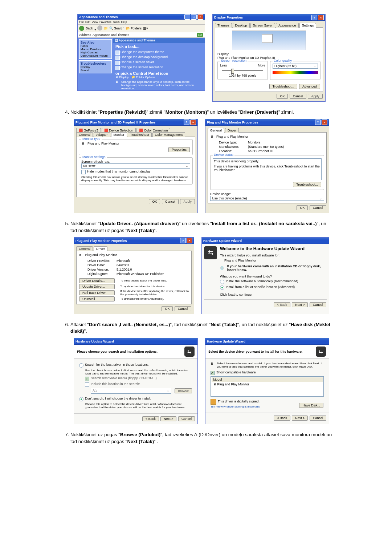 The width and height of the screenshot is (392, 555). I want to click on have-disk-button: Have Disk..., so click(311, 405).